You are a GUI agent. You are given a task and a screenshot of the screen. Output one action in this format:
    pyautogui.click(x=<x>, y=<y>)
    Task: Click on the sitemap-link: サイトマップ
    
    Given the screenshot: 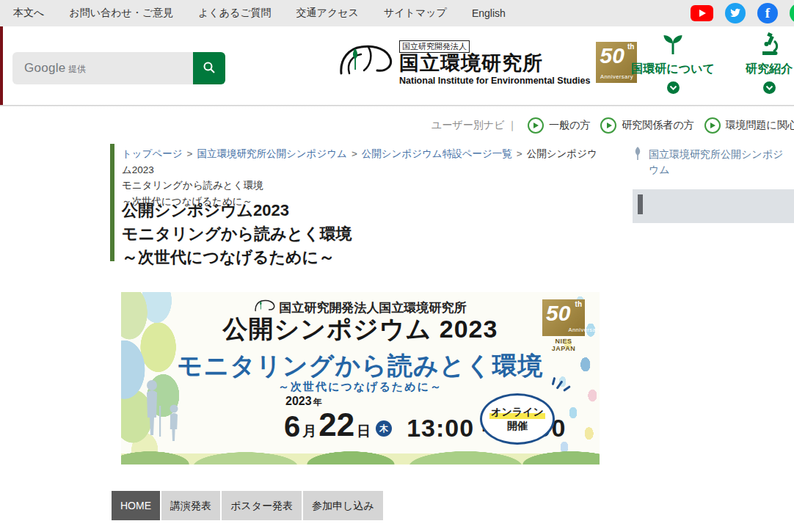 What is the action you would take?
    pyautogui.click(x=415, y=13)
    